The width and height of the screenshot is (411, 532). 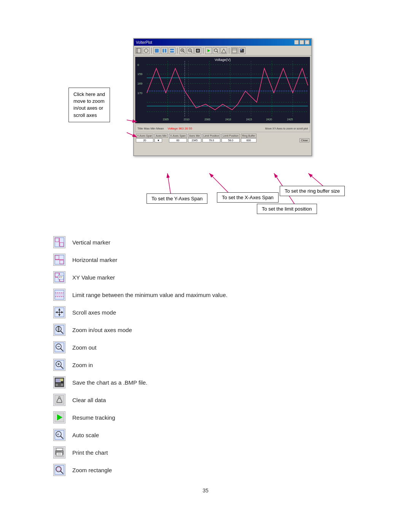 I want to click on svg-text: 169, so click(x=140, y=84).